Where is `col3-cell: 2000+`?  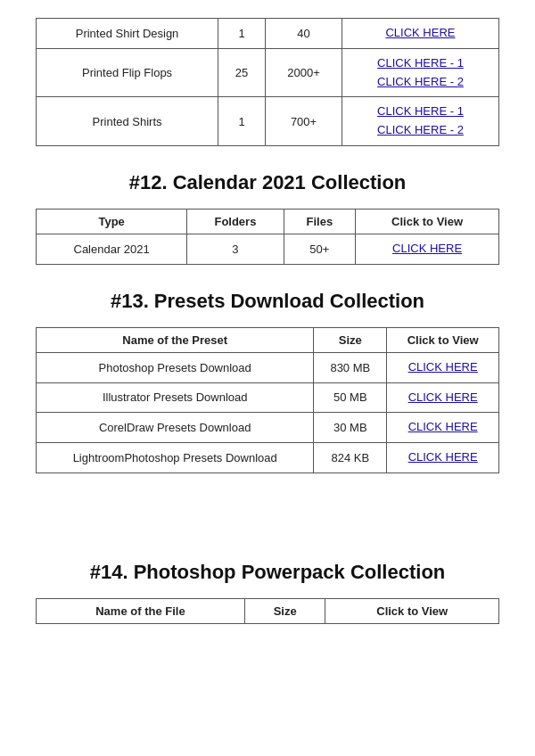
col3-cell: 2000+ is located at coordinates (304, 73).